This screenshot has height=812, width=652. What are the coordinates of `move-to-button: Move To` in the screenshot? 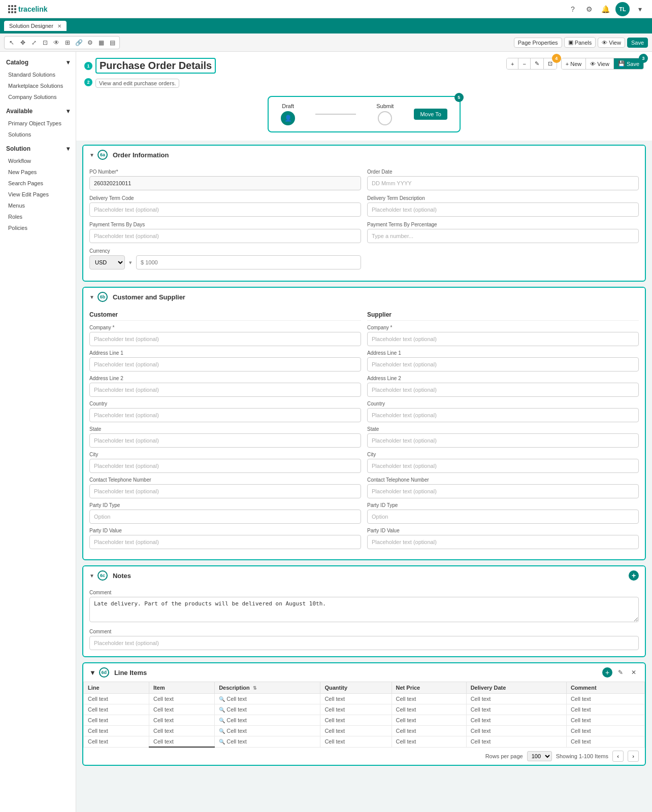 It's located at (431, 114).